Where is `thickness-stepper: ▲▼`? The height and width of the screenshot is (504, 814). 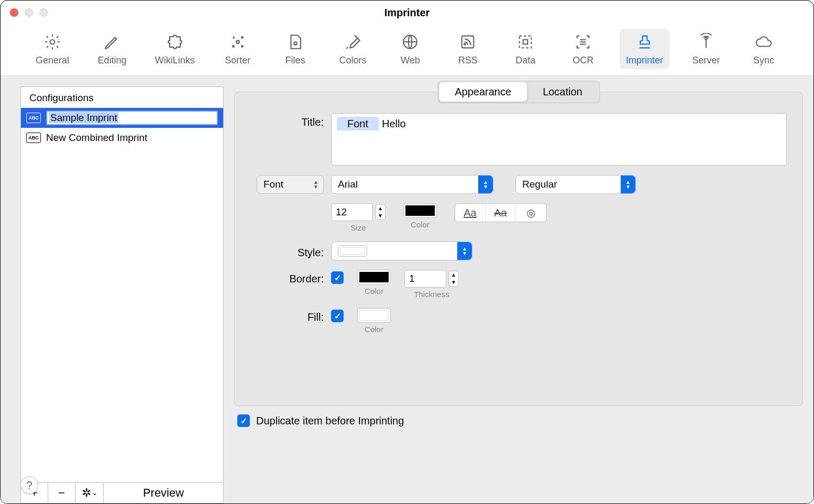 thickness-stepper: ▲▼ is located at coordinates (454, 279).